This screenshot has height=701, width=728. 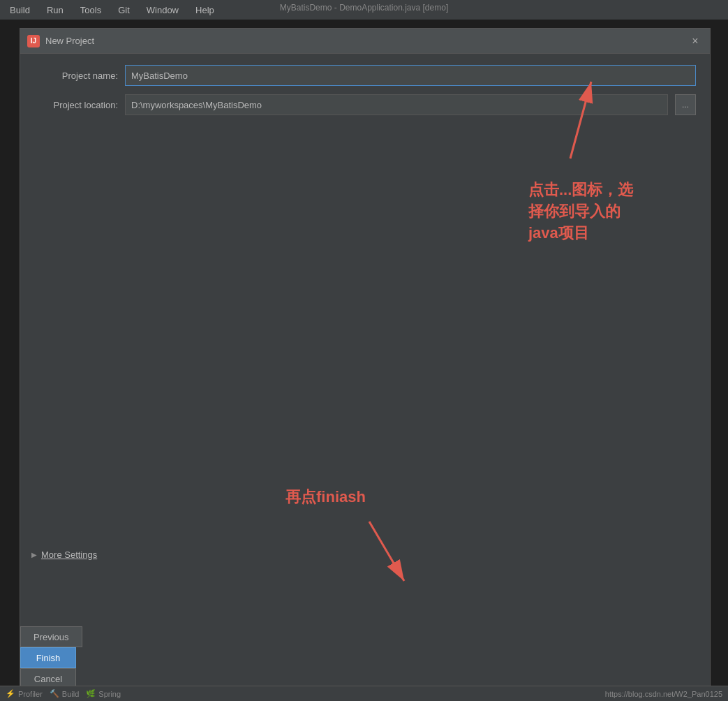 What do you see at coordinates (54, 694) in the screenshot?
I see `build-icon: 🔨` at bounding box center [54, 694].